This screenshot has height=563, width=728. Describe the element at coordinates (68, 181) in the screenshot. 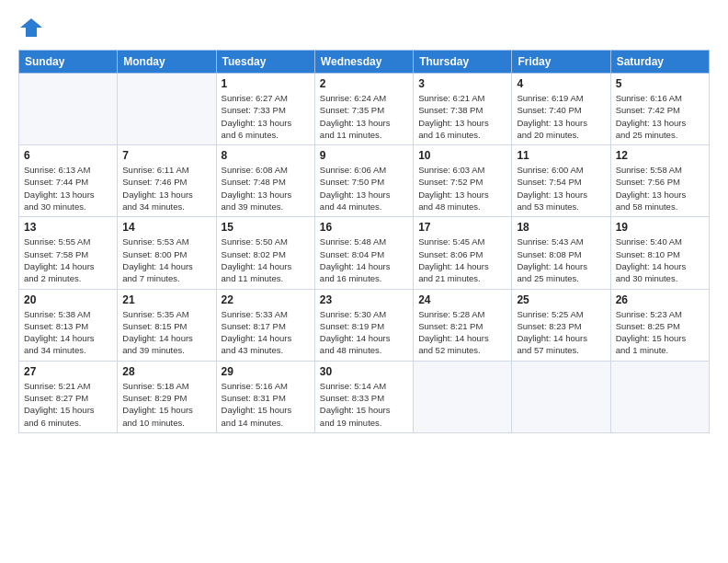

I see `calendar-cell: 6Sunrise: 6:13 AMSunset: 7:44 PMDaylight…` at that location.